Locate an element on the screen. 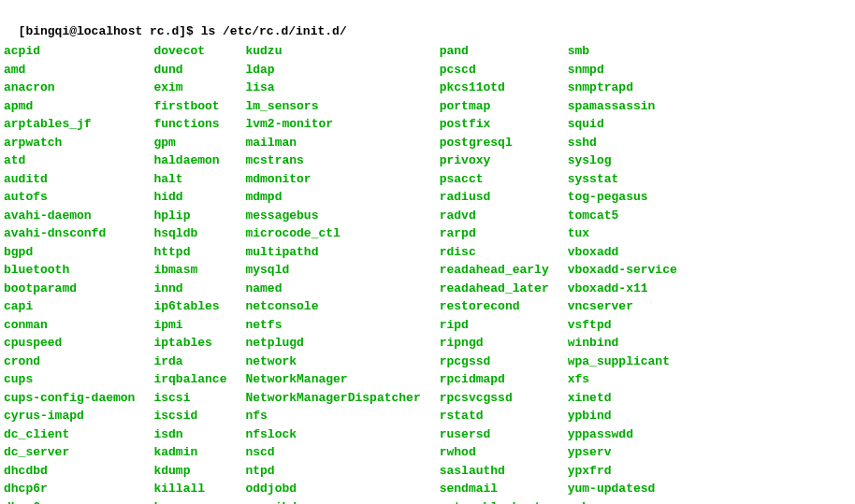 The image size is (855, 504). file-entry: halt is located at coordinates (190, 180).